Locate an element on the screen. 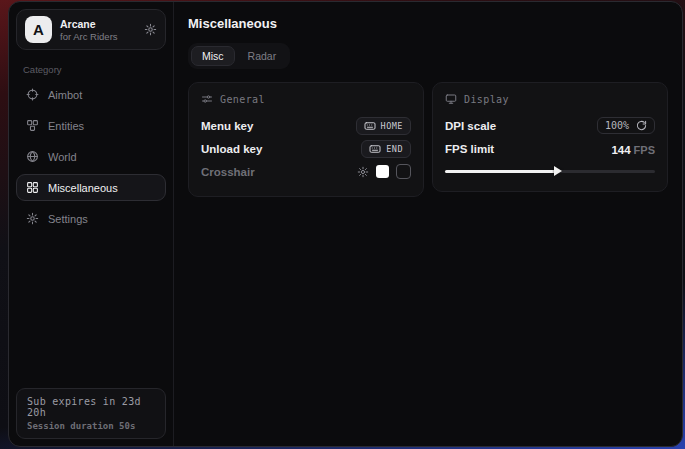 The image size is (685, 449). display-card-title: Display is located at coordinates (486, 100).